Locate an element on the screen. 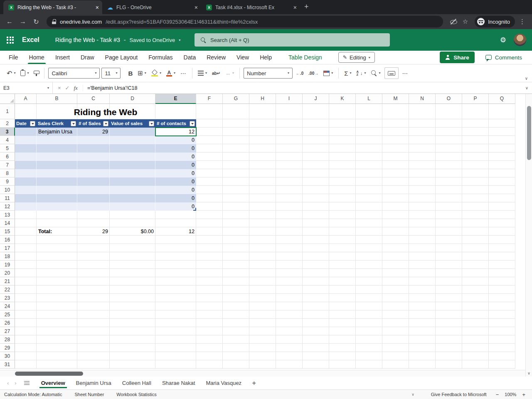 Image resolution: width=532 pixels, height=399 pixels. address-bar: onedrive.live.com /edit.aspx?resid=51BAF… is located at coordinates (245, 22).